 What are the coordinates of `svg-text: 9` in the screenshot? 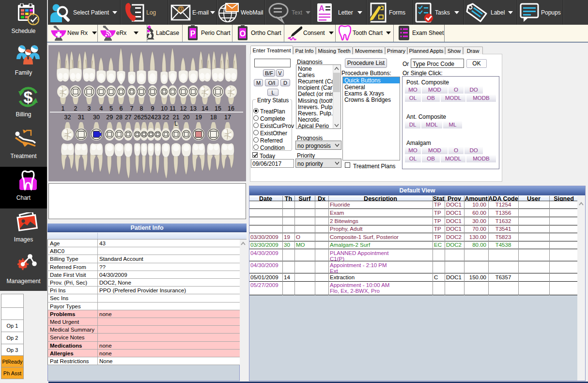 It's located at (153, 109).